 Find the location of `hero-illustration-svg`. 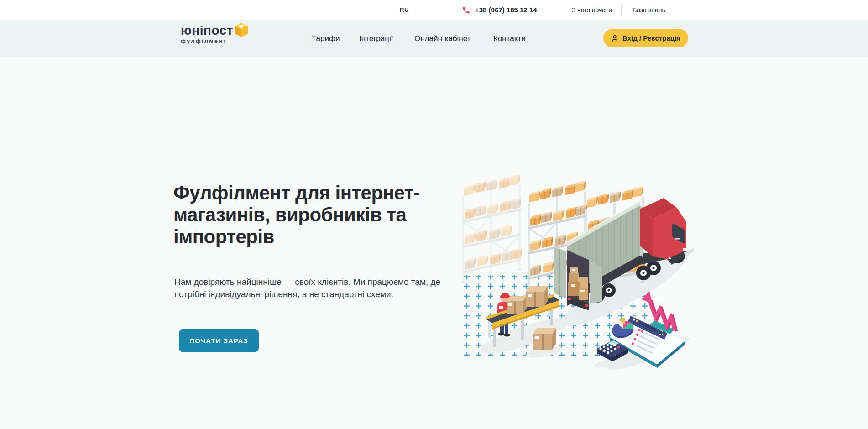

hero-illustration-svg is located at coordinates (577, 275).